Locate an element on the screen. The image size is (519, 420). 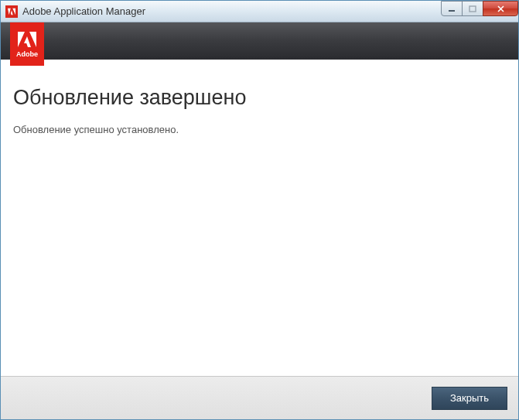
window-controls is located at coordinates (480, 9).